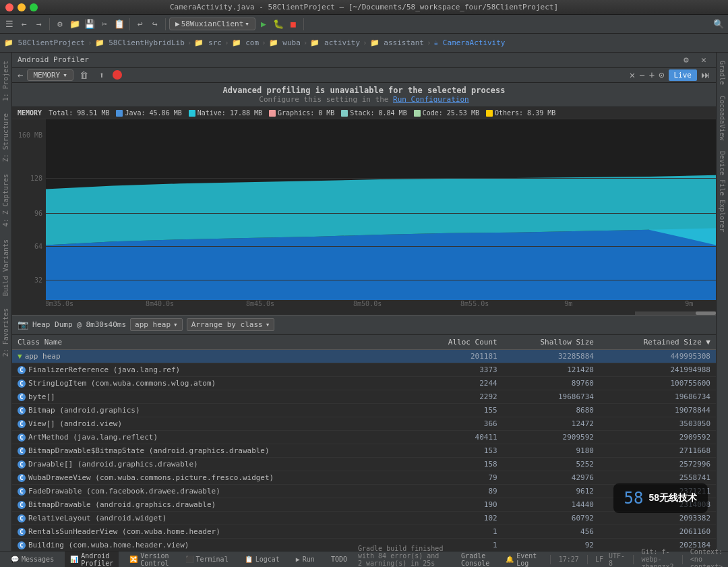  Describe the element at coordinates (50, 76) in the screenshot. I see `memory-dropdown: MEMORY ▾` at that location.